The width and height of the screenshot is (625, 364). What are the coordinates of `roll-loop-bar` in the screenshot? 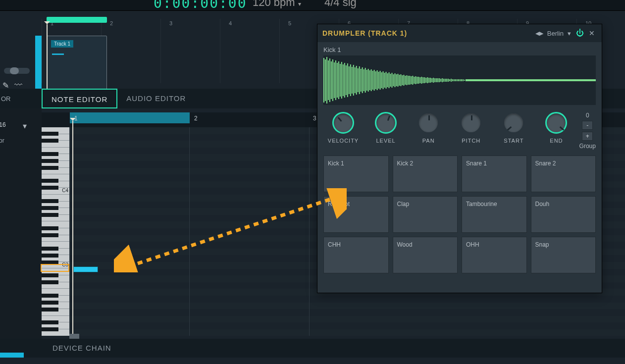 It's located at (130, 118).